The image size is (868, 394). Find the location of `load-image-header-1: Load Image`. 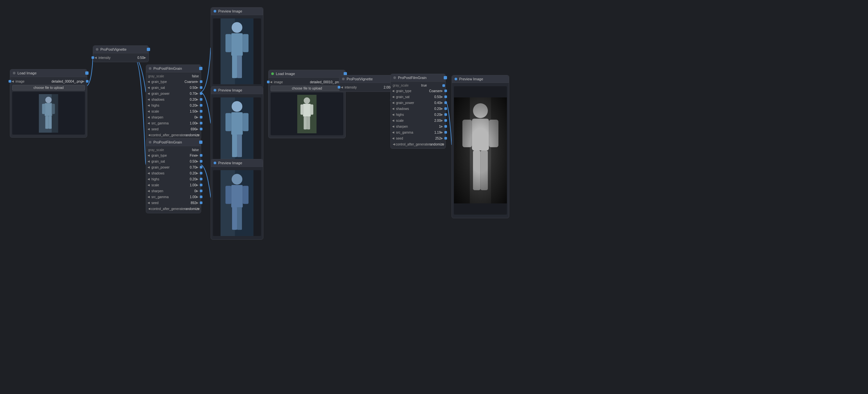

load-image-header-1: Load Image is located at coordinates (49, 73).